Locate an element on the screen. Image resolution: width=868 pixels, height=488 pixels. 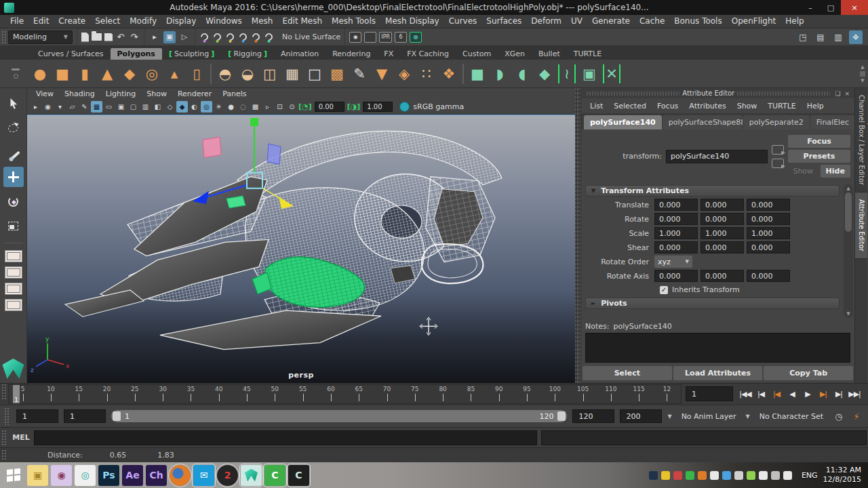
grab-sculpt-icon: ◆ is located at coordinates (545, 74).